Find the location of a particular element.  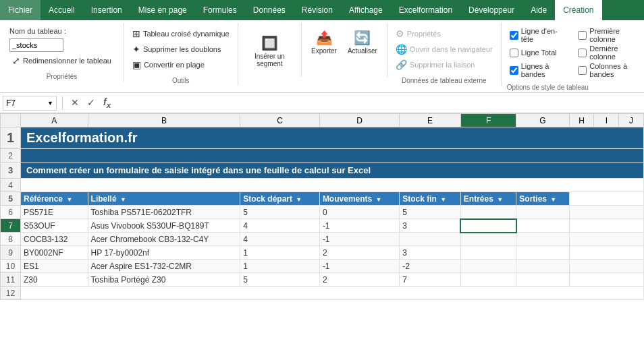

check-first-col-input is located at coordinates (582, 35).